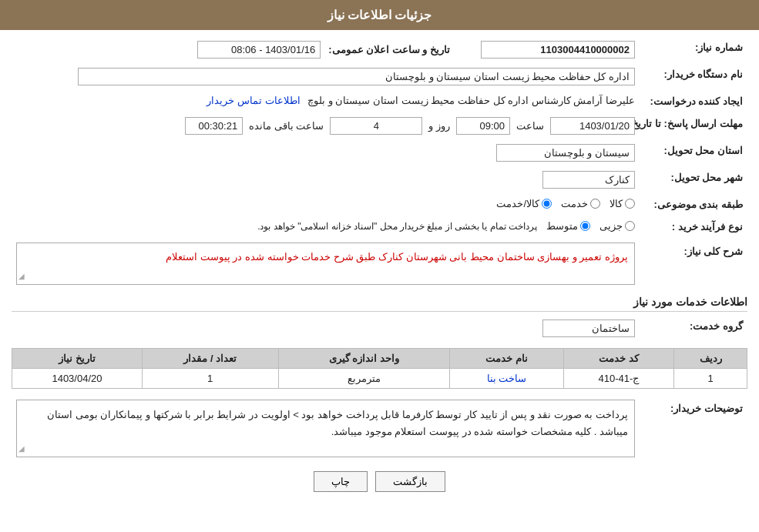 This screenshot has width=759, height=532. I want to click on buyer-notes-value: پرداخت به صورت نقد و پس از تایید کار توس…, so click(325, 428).